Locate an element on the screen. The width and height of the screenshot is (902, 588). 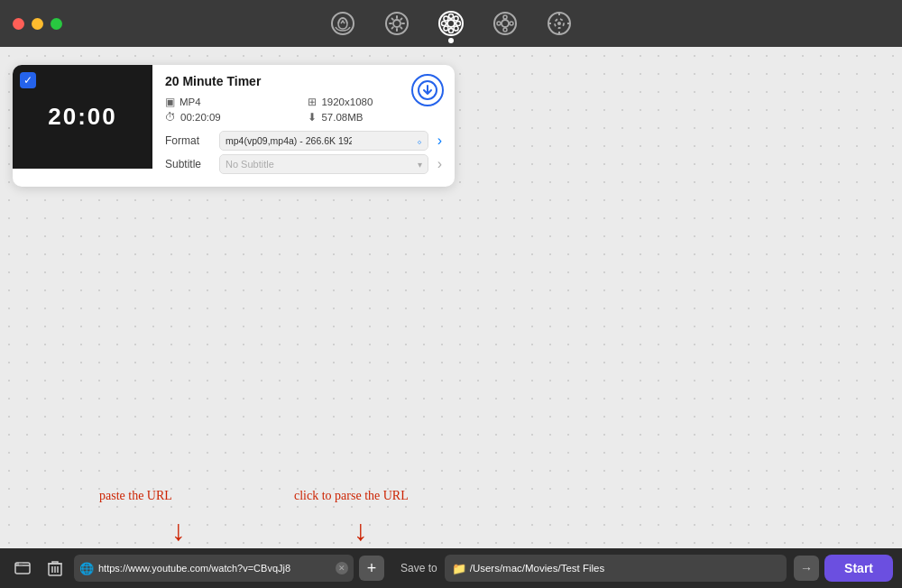
nav-icons is located at coordinates (451, 23).